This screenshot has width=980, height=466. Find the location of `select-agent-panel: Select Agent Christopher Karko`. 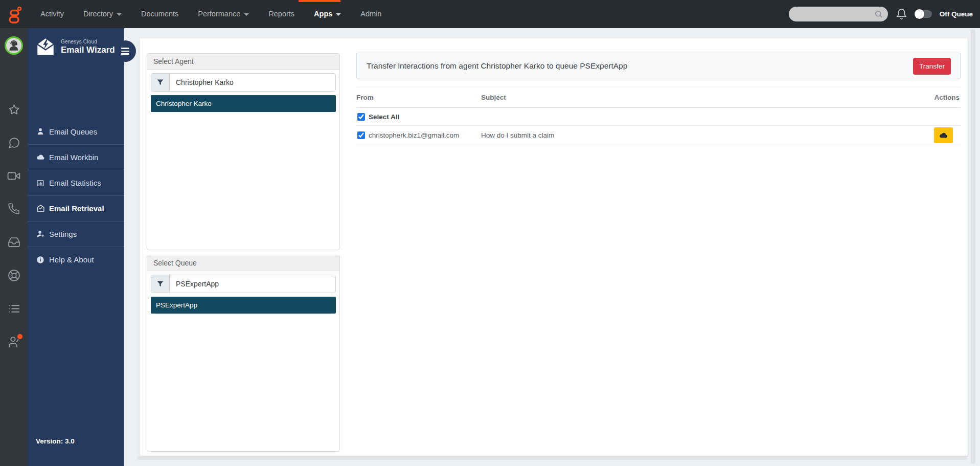

select-agent-panel: Select Agent Christopher Karko is located at coordinates (243, 151).